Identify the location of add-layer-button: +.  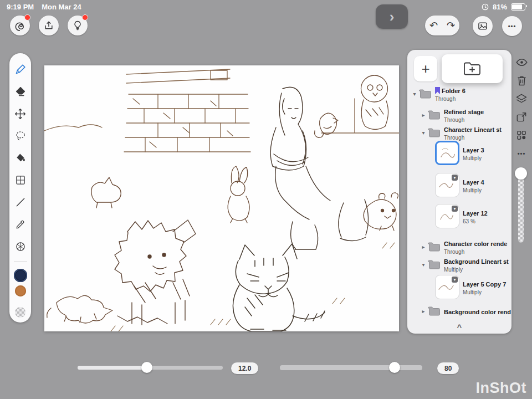
(426, 69).